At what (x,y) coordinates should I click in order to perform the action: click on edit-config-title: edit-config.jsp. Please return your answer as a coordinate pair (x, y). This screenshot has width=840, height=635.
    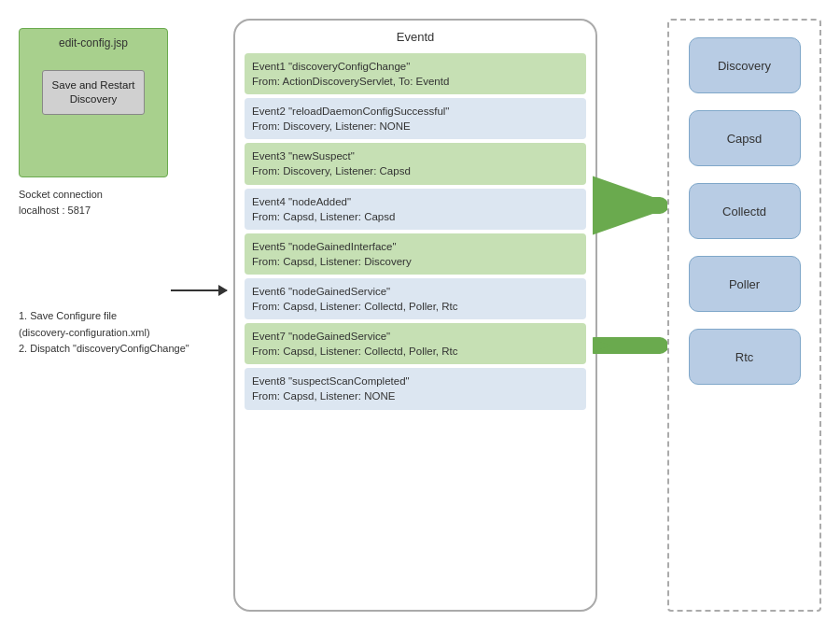
    Looking at the image, I should click on (93, 41).